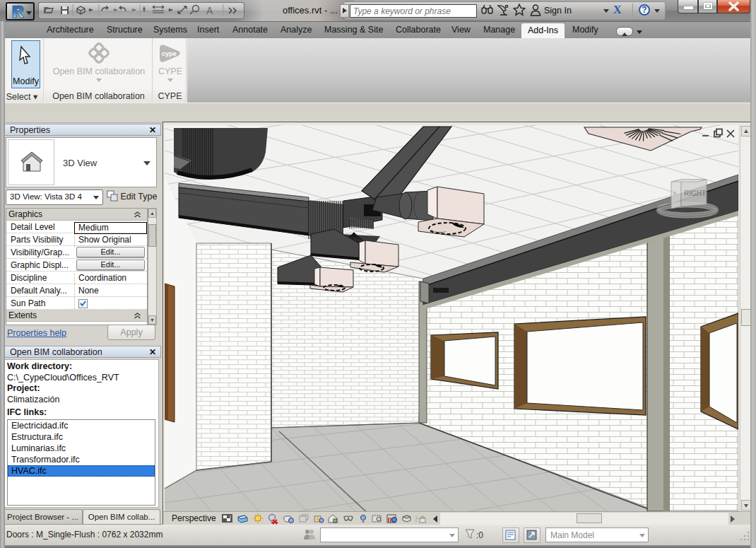 This screenshot has width=756, height=548. What do you see at coordinates (210, 11) in the screenshot?
I see `svg-text: A` at bounding box center [210, 11].